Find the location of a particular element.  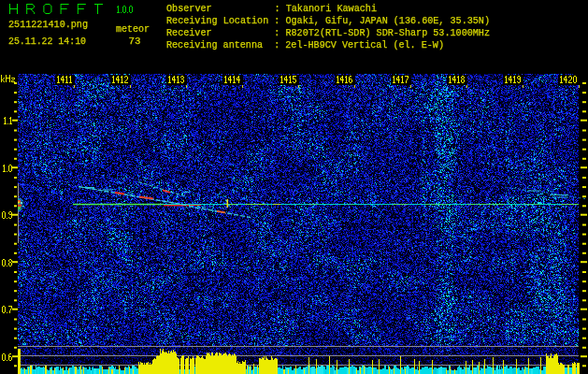

svg-text:Observer : Takanori: Observer : Takanori Kawachi is located at coordinates (271, 8).